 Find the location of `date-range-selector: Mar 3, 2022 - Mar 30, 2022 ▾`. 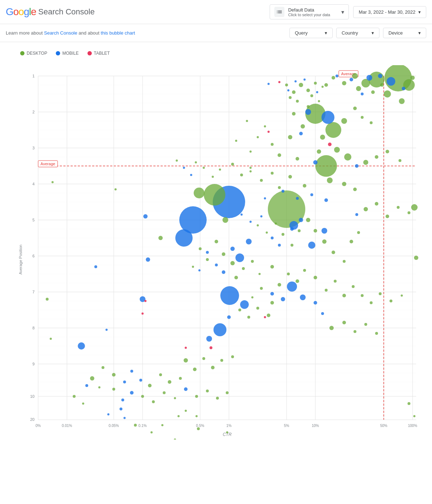

date-range-selector: Mar 3, 2022 - Mar 30, 2022 ▾ is located at coordinates (390, 12).